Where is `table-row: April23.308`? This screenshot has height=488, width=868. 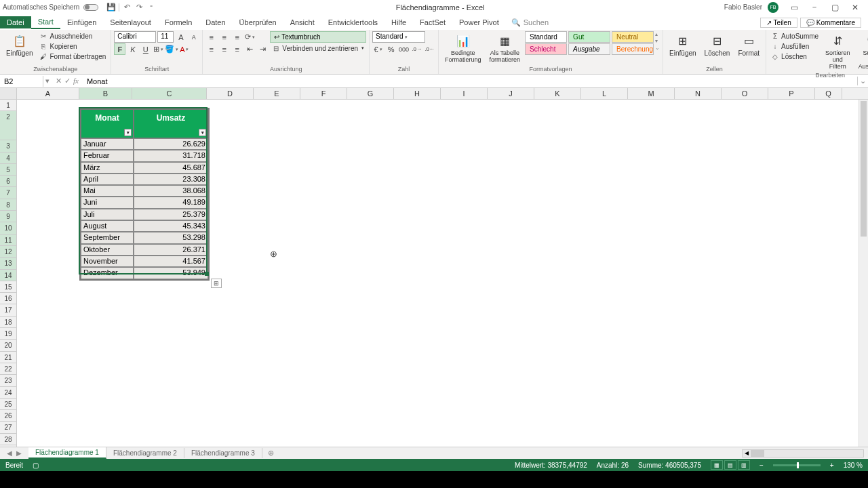 table-row: April23.308 is located at coordinates (144, 179).